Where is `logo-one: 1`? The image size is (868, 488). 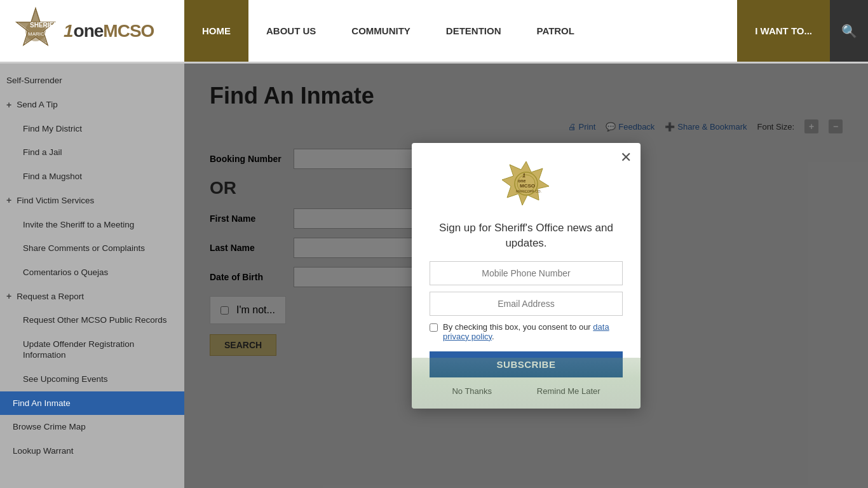 logo-one: 1 is located at coordinates (69, 30).